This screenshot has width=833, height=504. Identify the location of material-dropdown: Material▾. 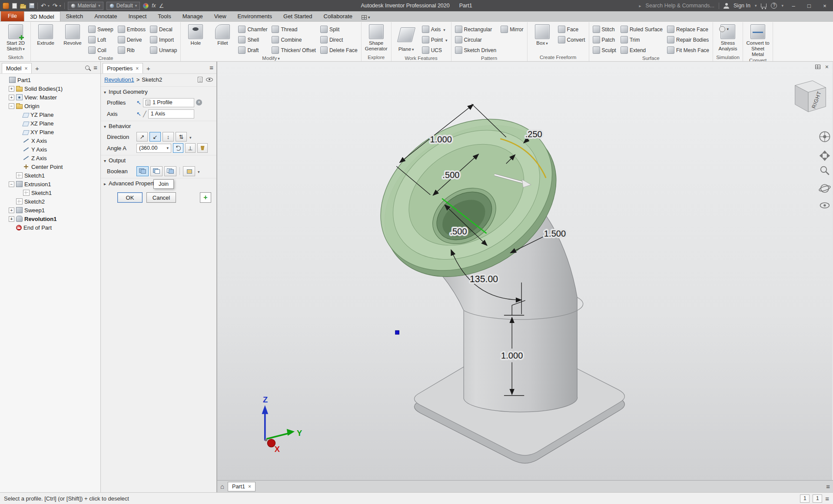
(86, 6).